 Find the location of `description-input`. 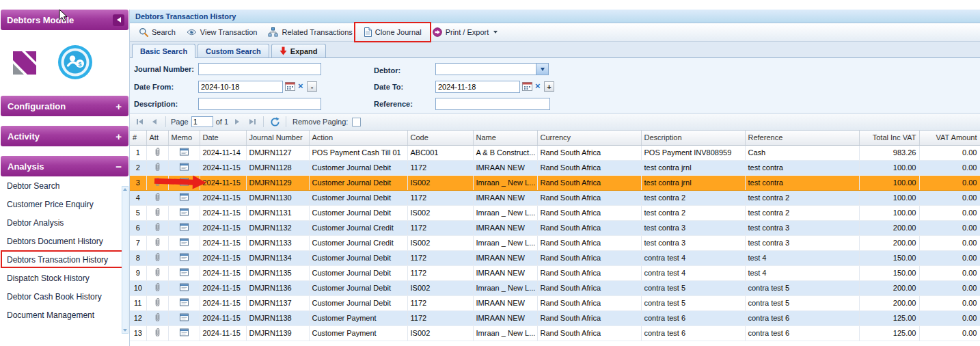

description-input is located at coordinates (260, 104).